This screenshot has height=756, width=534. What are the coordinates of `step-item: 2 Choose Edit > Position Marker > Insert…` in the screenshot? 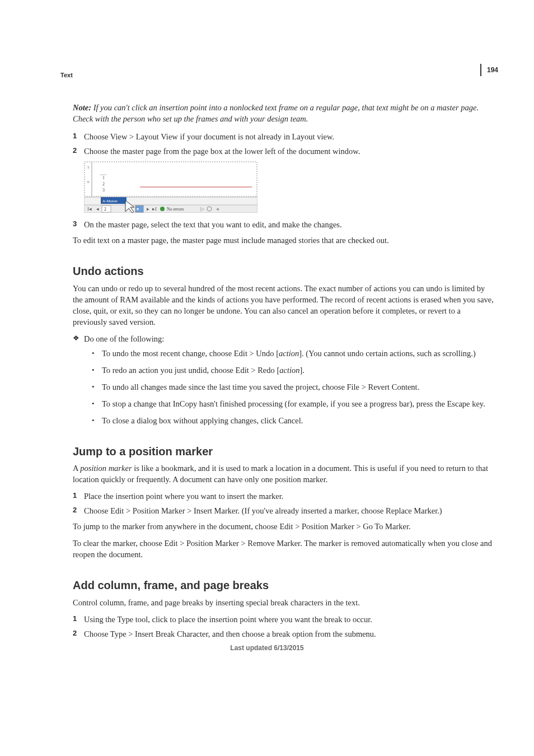 It's located at (283, 511).